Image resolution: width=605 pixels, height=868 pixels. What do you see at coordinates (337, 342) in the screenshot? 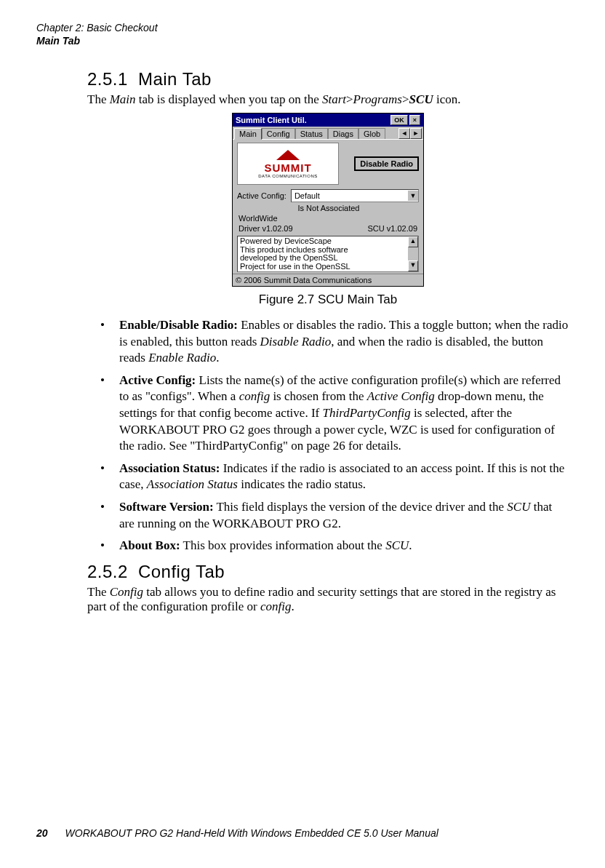
I see `bullet-enable-disable: Enable/Disable Radio: Enables or disable…` at bounding box center [337, 342].